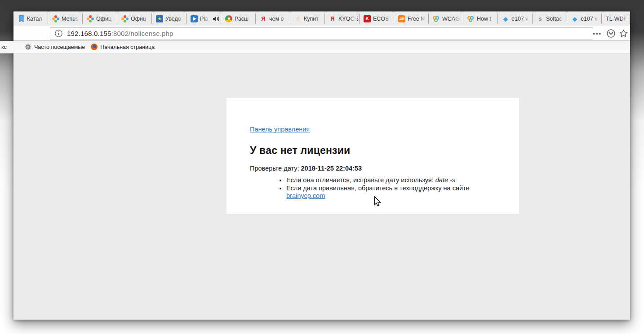 The image size is (644, 334). What do you see at coordinates (348, 19) in the screenshot?
I see `tab-label: KYOCE` at bounding box center [348, 19].